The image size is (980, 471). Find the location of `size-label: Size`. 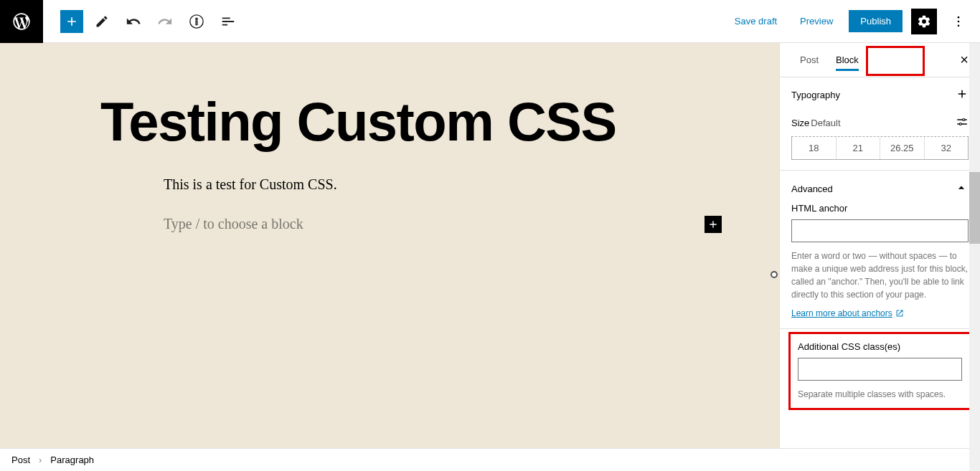

size-label: Size is located at coordinates (801, 123).